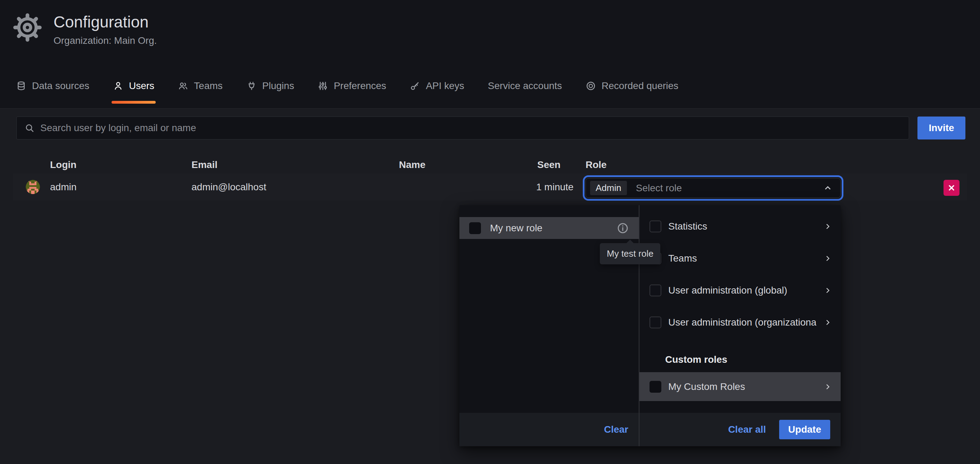  Describe the element at coordinates (105, 22) in the screenshot. I see `page-title: Configuration` at that location.